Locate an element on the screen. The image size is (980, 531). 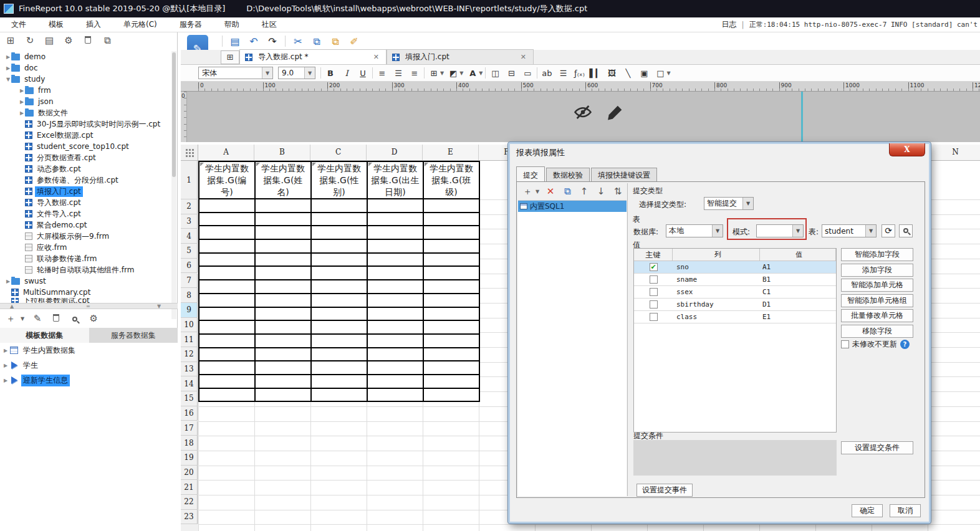
copy-icon: ⧉ is located at coordinates (107, 41).